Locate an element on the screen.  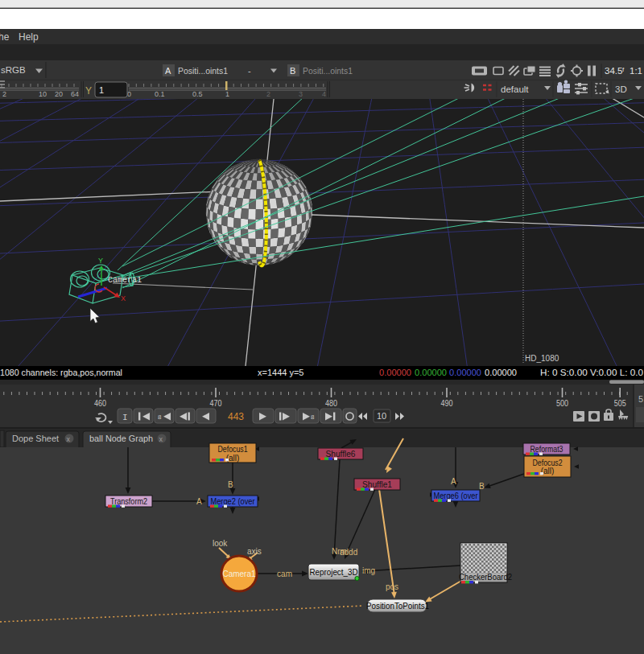
svg-text: Camera1 is located at coordinates (239, 574).